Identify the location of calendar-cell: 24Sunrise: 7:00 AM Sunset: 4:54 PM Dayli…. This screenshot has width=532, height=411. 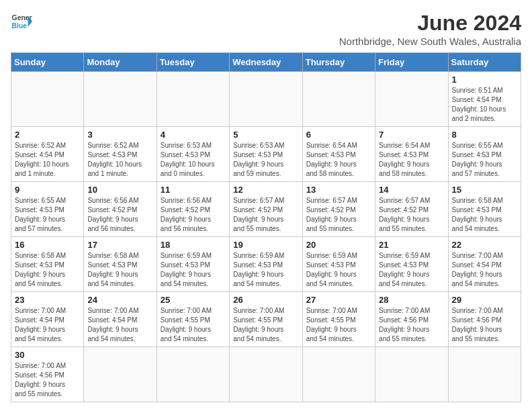
(120, 320).